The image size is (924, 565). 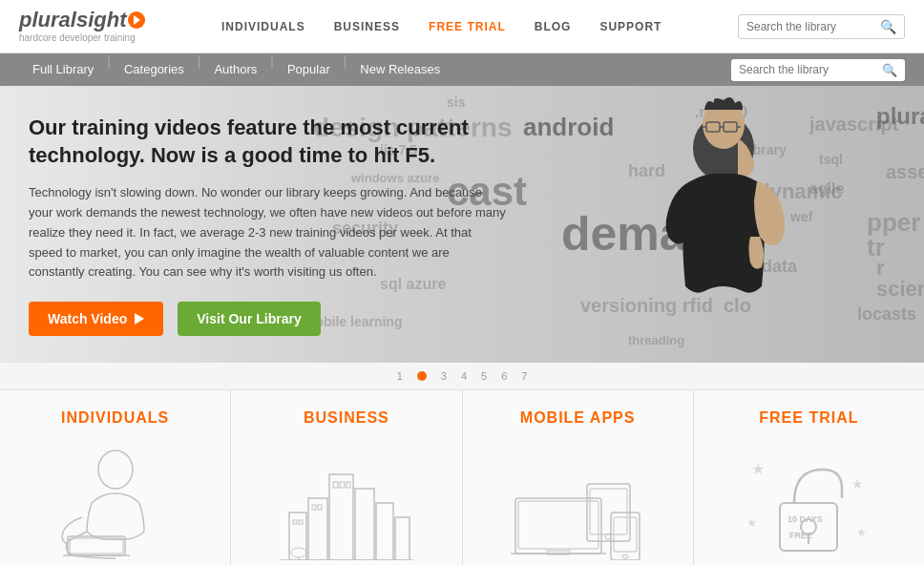 I want to click on header: pluralsight hardcore developer training …, so click(x=462, y=27).